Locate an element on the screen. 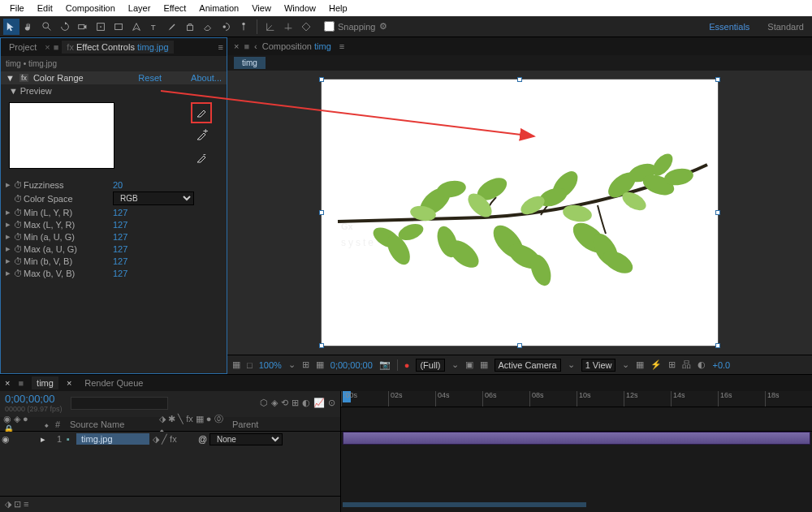 Image resolution: width=812 pixels, height=512 pixels. param-minlyr-value: 127 is located at coordinates (120, 213).